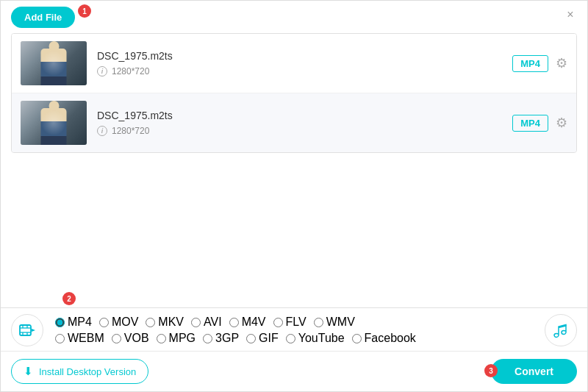  What do you see at coordinates (79, 338) in the screenshot?
I see `format-option-webm: WEBM` at bounding box center [79, 338].